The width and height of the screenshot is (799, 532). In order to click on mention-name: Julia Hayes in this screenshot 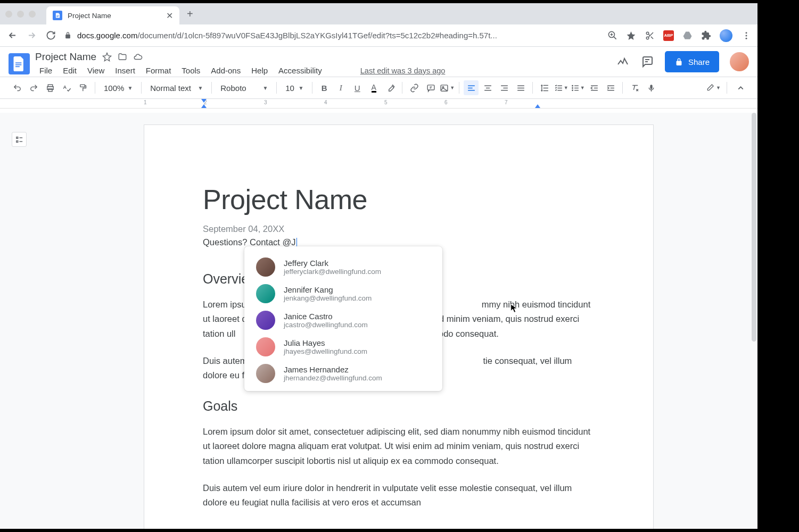, I will do `click(326, 343)`.